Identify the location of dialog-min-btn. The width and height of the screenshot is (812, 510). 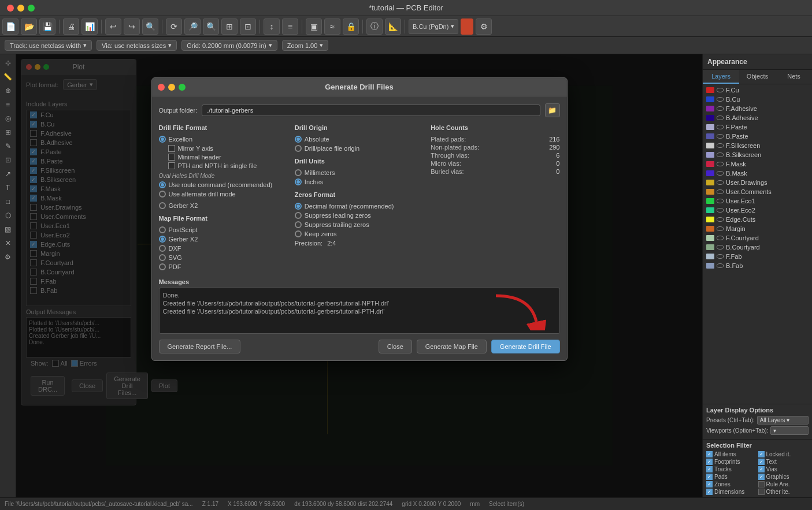
(172, 87).